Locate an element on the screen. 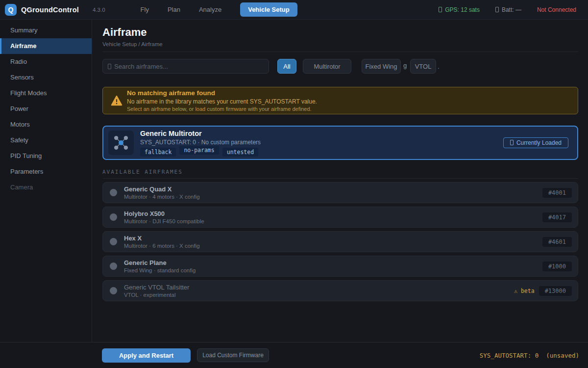  warning-line1: No airframe in the library matches your … is located at coordinates (222, 102).